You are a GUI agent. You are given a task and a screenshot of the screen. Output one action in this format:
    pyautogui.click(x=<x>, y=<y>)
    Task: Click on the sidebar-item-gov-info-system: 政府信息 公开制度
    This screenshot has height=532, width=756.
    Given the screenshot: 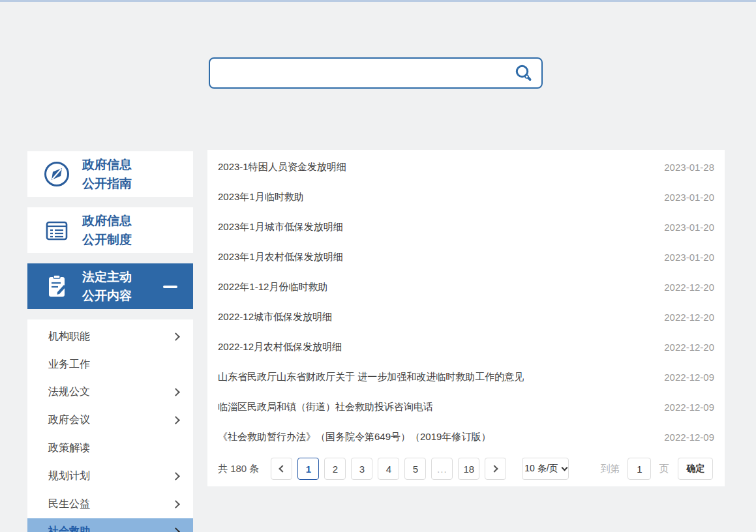 What is the action you would take?
    pyautogui.click(x=110, y=230)
    